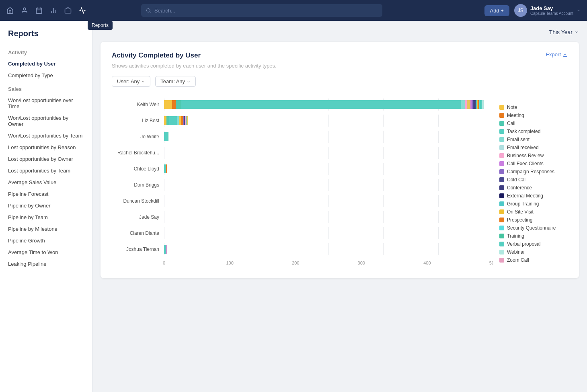 The height and width of the screenshot is (392, 587). Describe the element at coordinates (46, 207) in the screenshot. I see `sidebar: Reports ActivityCompleted by UserComplet…` at that location.